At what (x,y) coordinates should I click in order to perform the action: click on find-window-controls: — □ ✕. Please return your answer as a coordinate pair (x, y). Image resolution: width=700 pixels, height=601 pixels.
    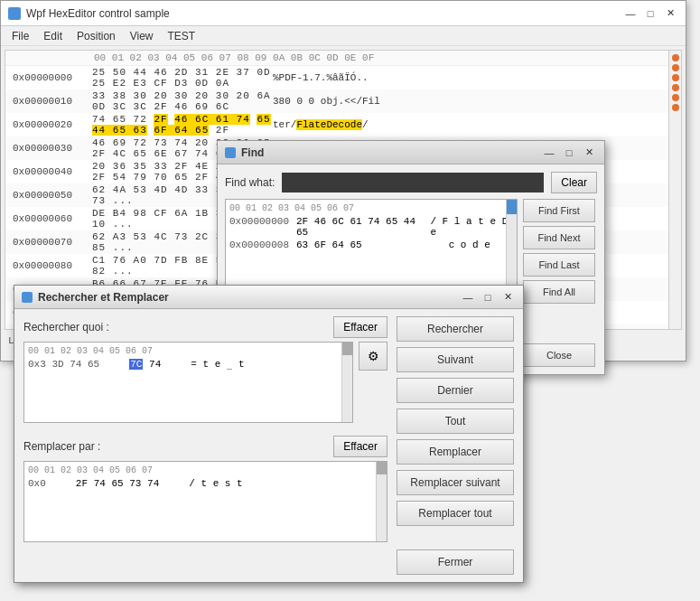
    Looking at the image, I should click on (569, 153).